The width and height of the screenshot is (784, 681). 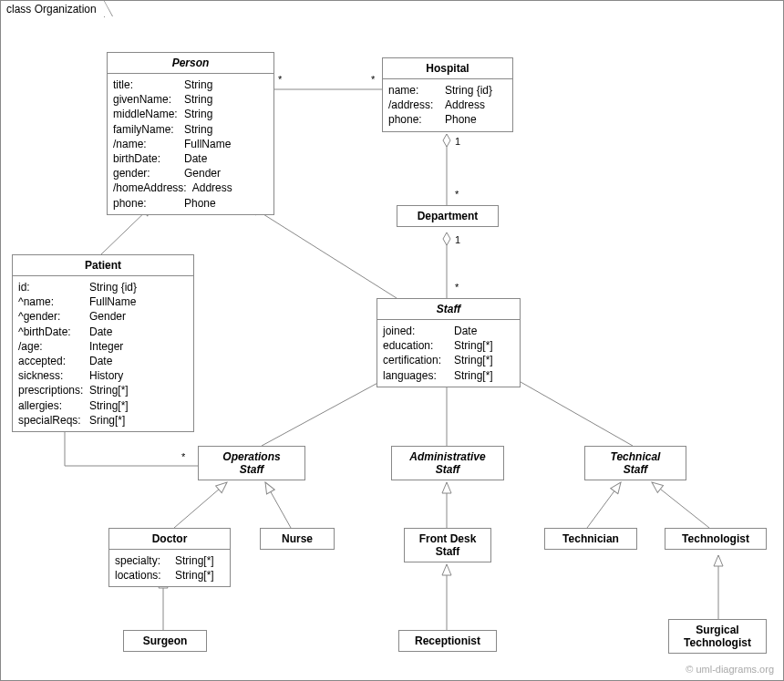 I want to click on class-surgeon: Surgeon, so click(x=165, y=641).